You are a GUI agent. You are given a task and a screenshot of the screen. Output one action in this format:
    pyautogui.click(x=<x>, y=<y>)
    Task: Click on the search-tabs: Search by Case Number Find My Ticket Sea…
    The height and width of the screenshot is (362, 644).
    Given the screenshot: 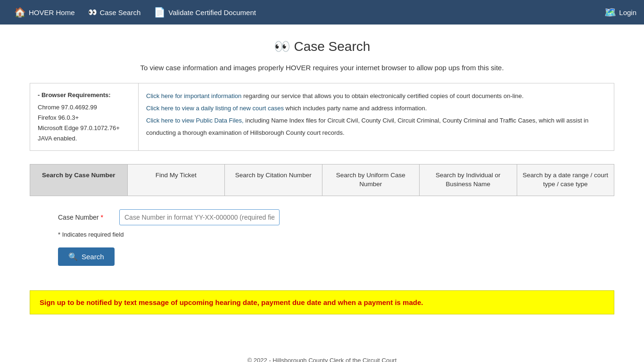 What is the action you would take?
    pyautogui.click(x=322, y=180)
    